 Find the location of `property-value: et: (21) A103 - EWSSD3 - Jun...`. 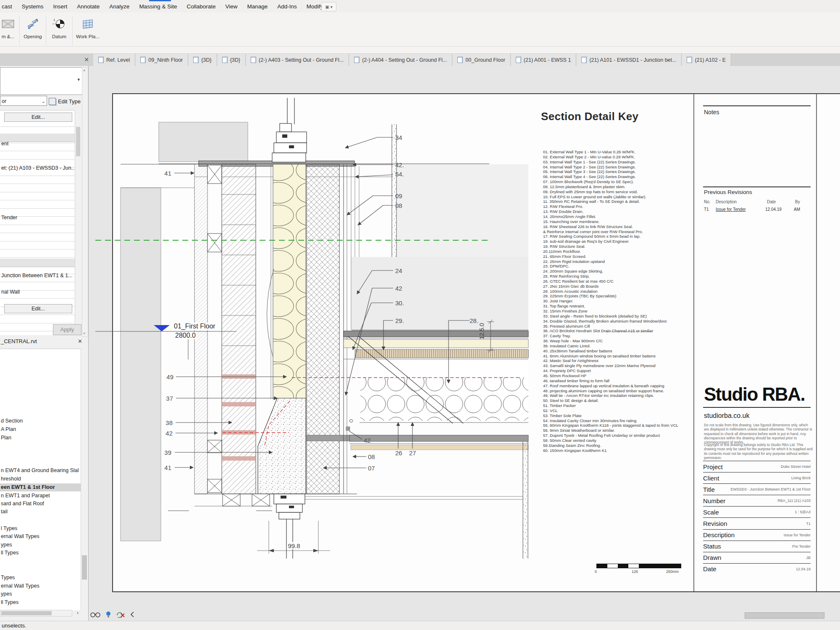

property-value: et: (21) A103 - EWSSD3 - Jun... is located at coordinates (39, 168).